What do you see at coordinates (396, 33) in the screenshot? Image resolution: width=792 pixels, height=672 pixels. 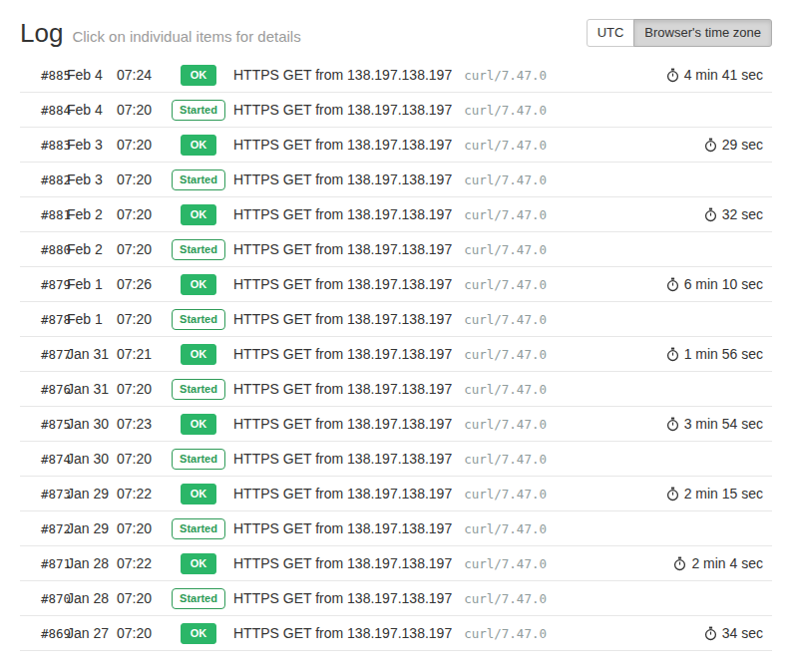 I see `log-header: Log Click on individual items for detail…` at bounding box center [396, 33].